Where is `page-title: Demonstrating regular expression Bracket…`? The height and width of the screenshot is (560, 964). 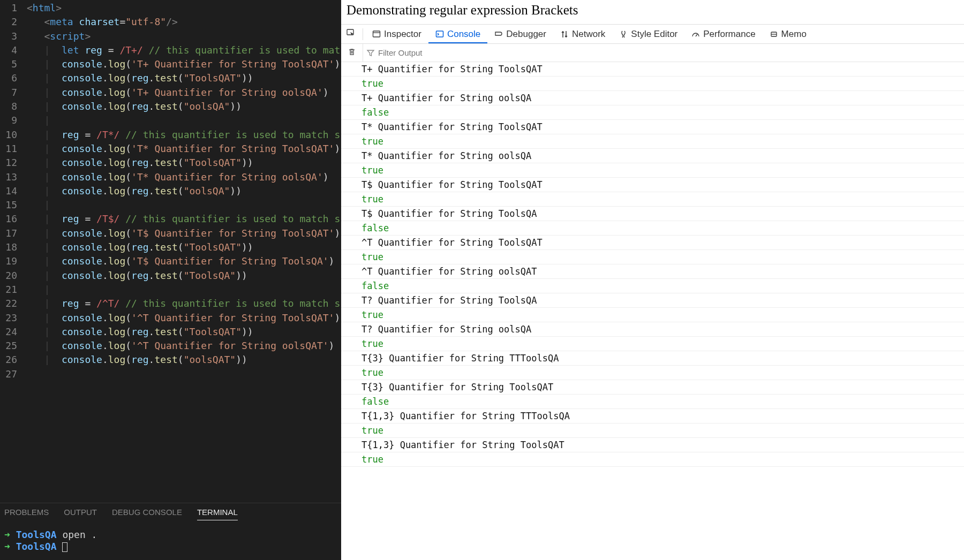 page-title: Demonstrating regular expression Bracket… is located at coordinates (652, 12).